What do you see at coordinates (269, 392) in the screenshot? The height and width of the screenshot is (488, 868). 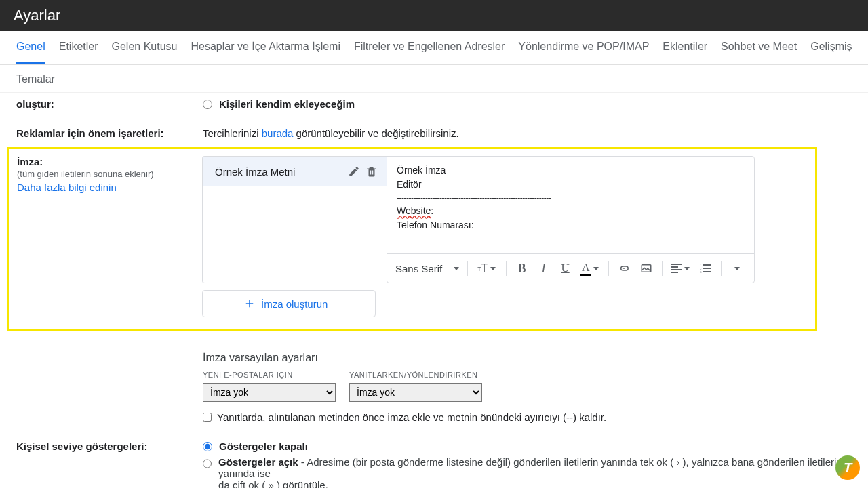 I see `new-emails-signature-select: İmza yok` at bounding box center [269, 392].